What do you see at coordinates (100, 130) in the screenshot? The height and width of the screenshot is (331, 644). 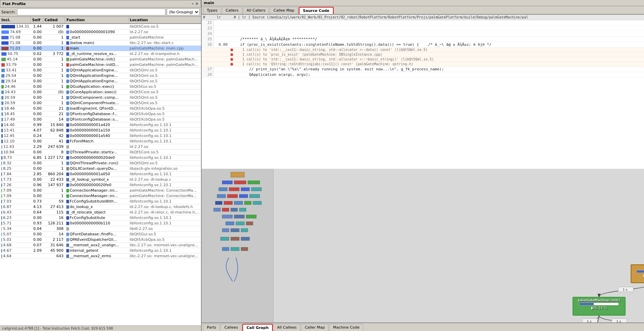 I see `table-row: 13.41 4.07 62 848 0x00000000001a150 libf…` at bounding box center [100, 130].